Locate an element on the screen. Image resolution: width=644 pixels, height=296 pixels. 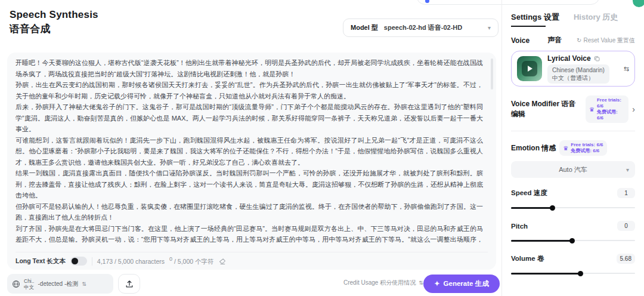
voice-name: Lyrical Voice is located at coordinates (569, 58).